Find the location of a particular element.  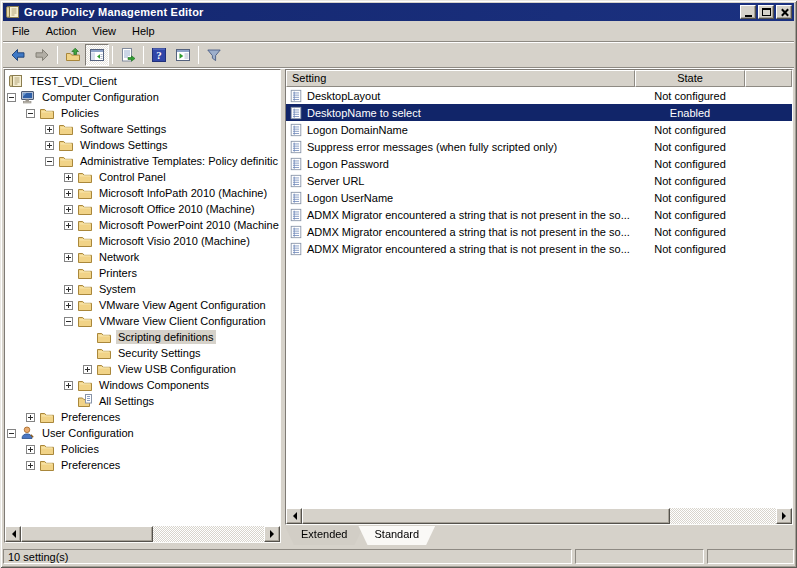

tree-item-test-vdi-client: TEST_VDI_Client is located at coordinates (142, 81).